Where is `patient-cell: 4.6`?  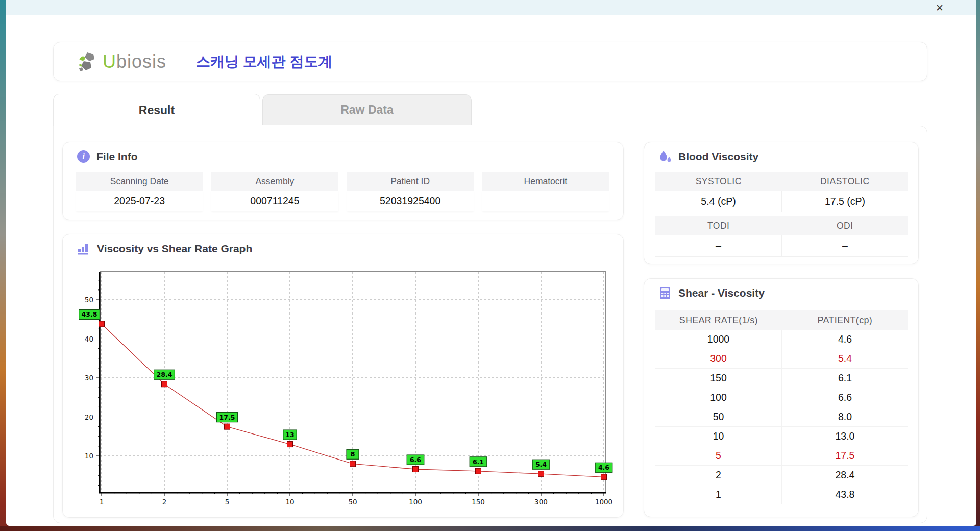
patient-cell: 4.6 is located at coordinates (845, 339).